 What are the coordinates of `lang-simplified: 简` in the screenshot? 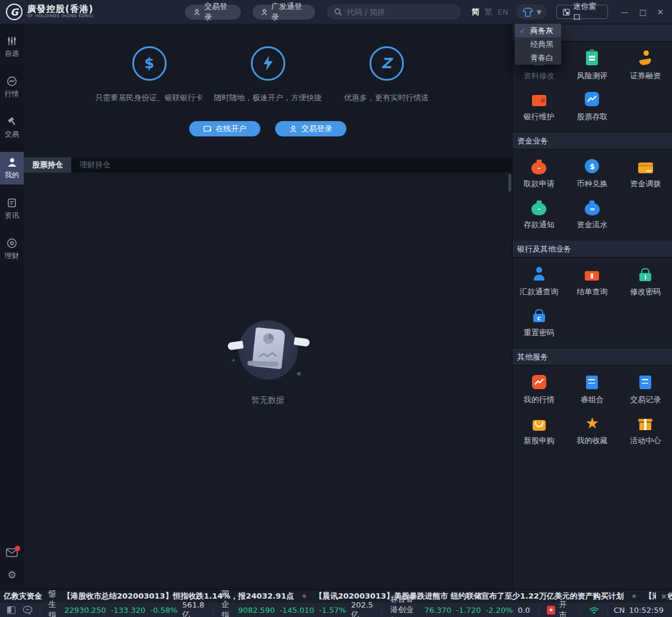 It's located at (476, 12).